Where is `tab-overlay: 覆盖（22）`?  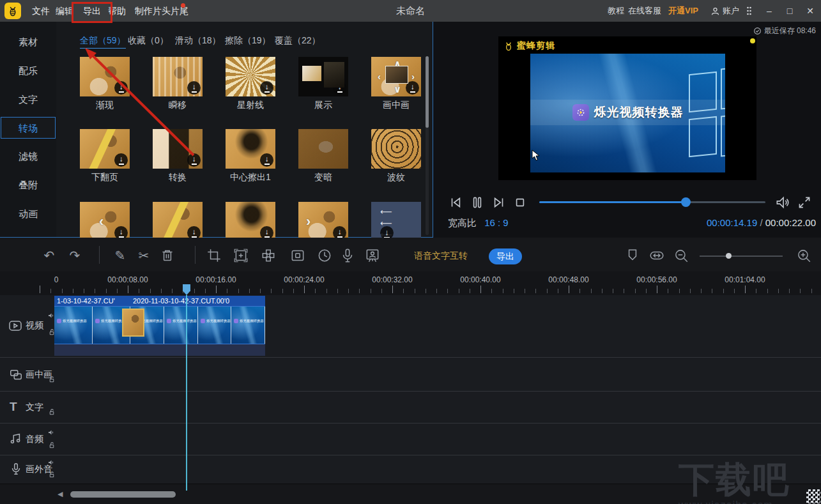
tab-overlay: 覆盖（22） is located at coordinates (298, 41).